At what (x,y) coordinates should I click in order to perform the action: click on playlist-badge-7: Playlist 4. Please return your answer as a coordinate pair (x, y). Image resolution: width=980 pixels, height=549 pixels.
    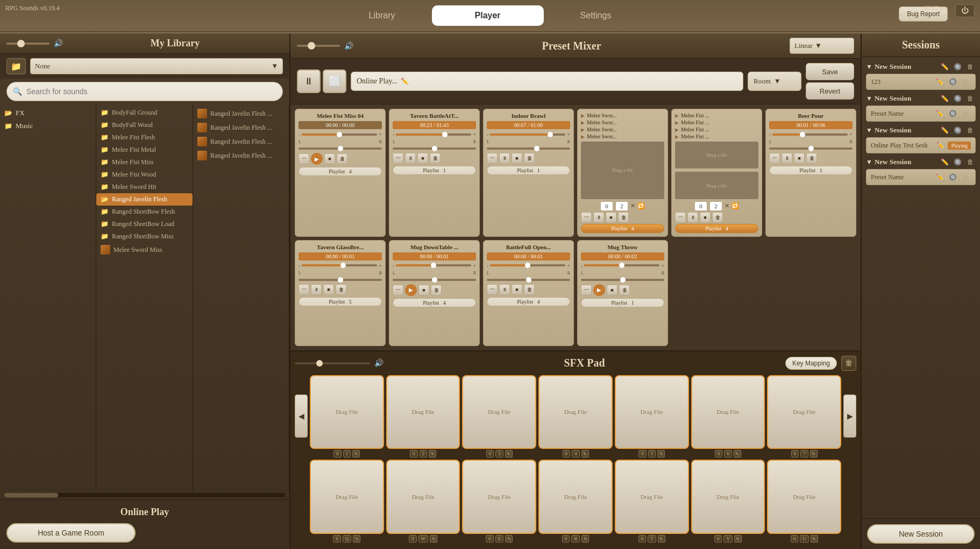
    Looking at the image, I should click on (435, 302).